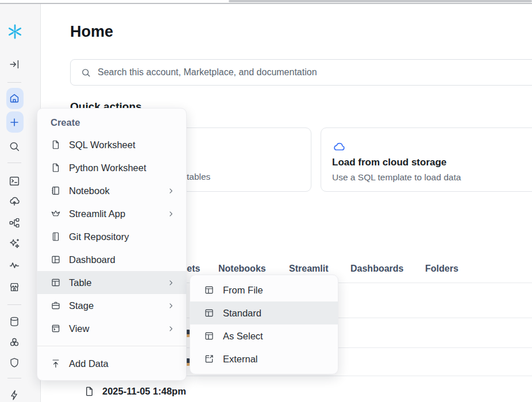 The width and height of the screenshot is (532, 402). What do you see at coordinates (339, 148) in the screenshot?
I see `cloud-icon` at bounding box center [339, 148].